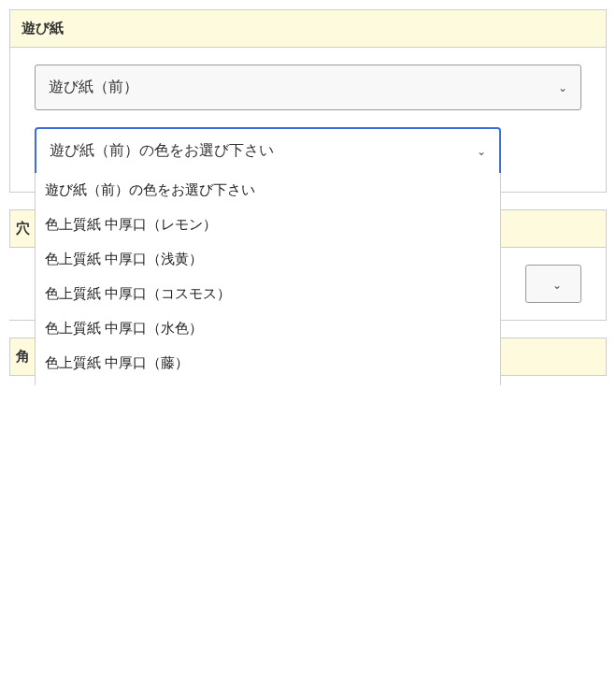 This screenshot has height=676, width=616. I want to click on dropdown-option: 色上質紙 中厚口（水色）, so click(267, 329).